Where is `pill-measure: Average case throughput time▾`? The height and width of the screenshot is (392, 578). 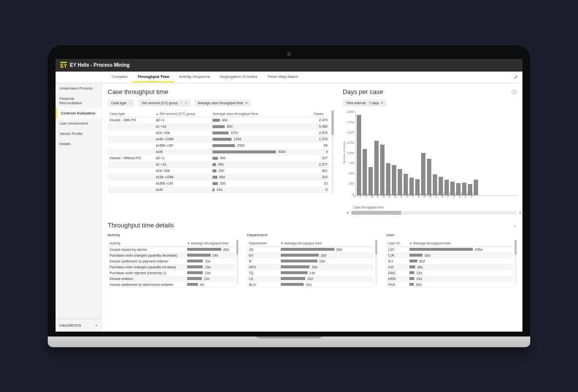
pill-measure: Average case throughput time▾ is located at coordinates (223, 103).